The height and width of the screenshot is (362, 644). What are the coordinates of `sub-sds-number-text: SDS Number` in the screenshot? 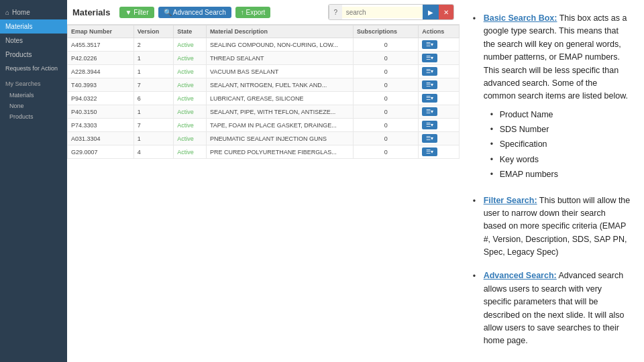 It's located at (525, 130).